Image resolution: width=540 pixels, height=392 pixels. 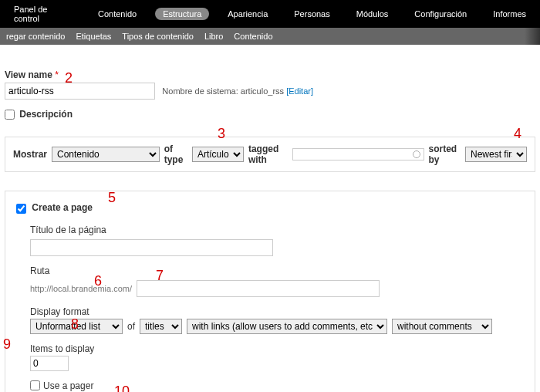 I want to click on ruta-input, so click(x=258, y=289).